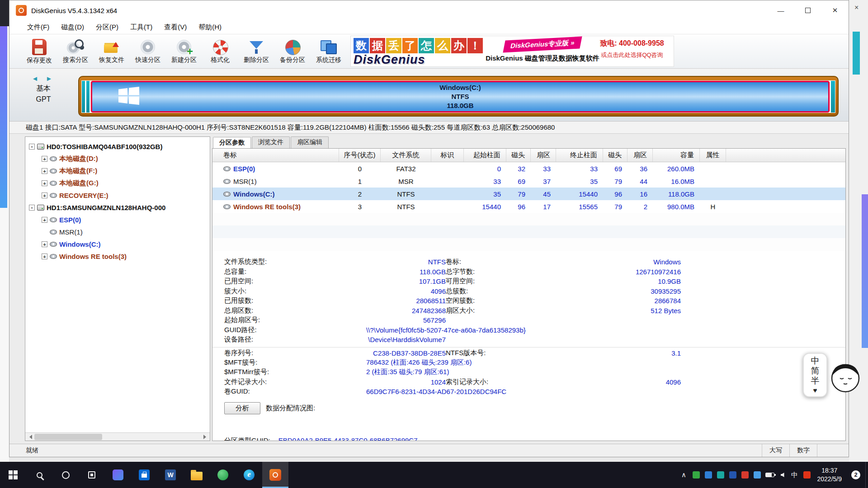 The width and height of the screenshot is (868, 488). Describe the element at coordinates (170, 475) in the screenshot. I see `word-button` at that location.